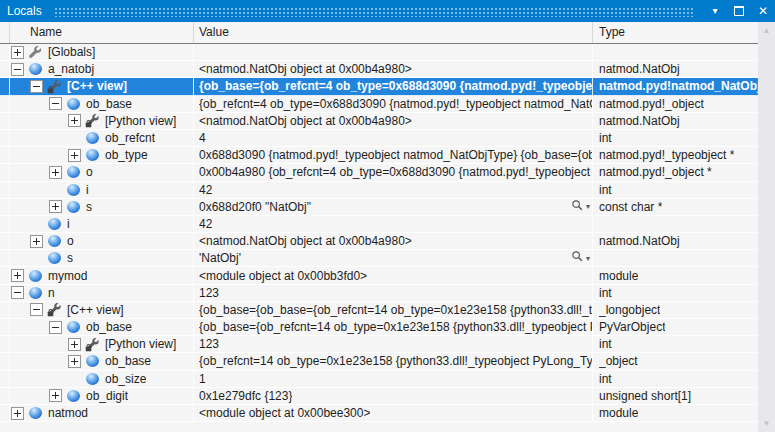 The width and height of the screenshot is (775, 432). I want to click on table-row: [Python view] 123 int, so click(379, 344).